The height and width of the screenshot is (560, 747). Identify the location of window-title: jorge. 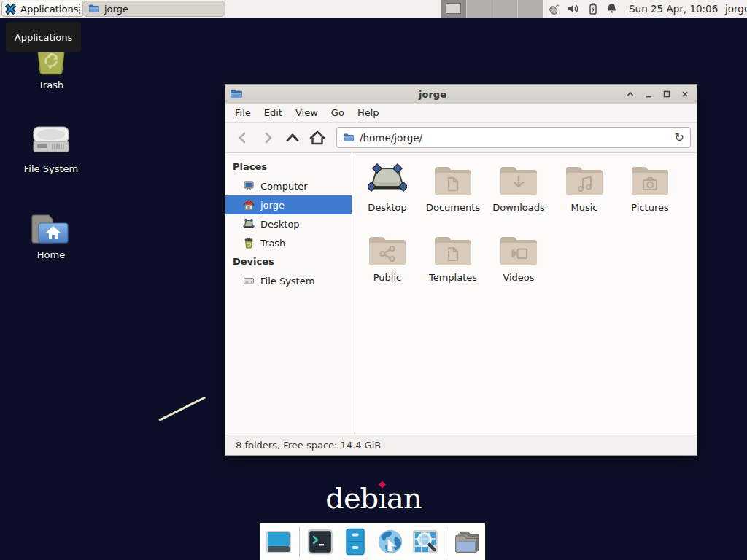
(433, 95).